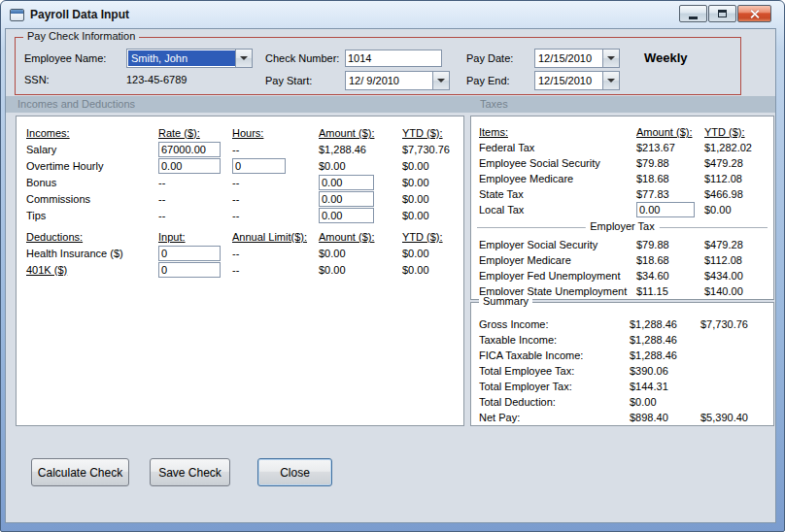 The height and width of the screenshot is (532, 785). What do you see at coordinates (433, 253) in the screenshot?
I see `deduction-ytd: $0.00` at bounding box center [433, 253].